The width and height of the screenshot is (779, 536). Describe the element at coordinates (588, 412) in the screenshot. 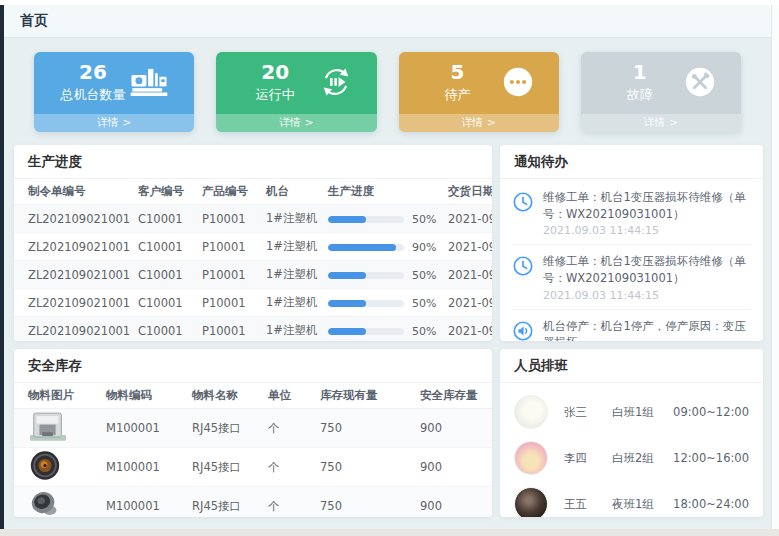

I see `person-name: 张三` at that location.